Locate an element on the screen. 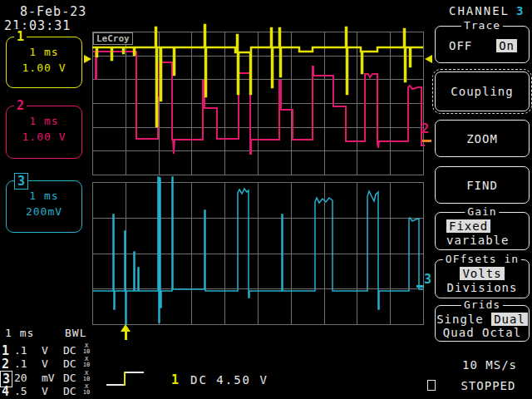 This screenshot has width=532, height=399. date-label: 8-Feb-23 is located at coordinates (53, 12).